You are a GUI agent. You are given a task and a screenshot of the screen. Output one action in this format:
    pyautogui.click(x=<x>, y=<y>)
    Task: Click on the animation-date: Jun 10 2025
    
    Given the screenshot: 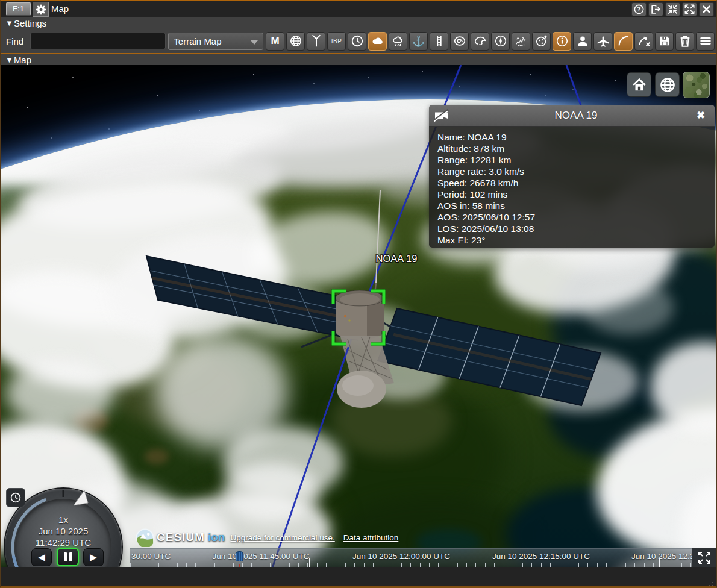 What is the action you would take?
    pyautogui.click(x=63, y=531)
    